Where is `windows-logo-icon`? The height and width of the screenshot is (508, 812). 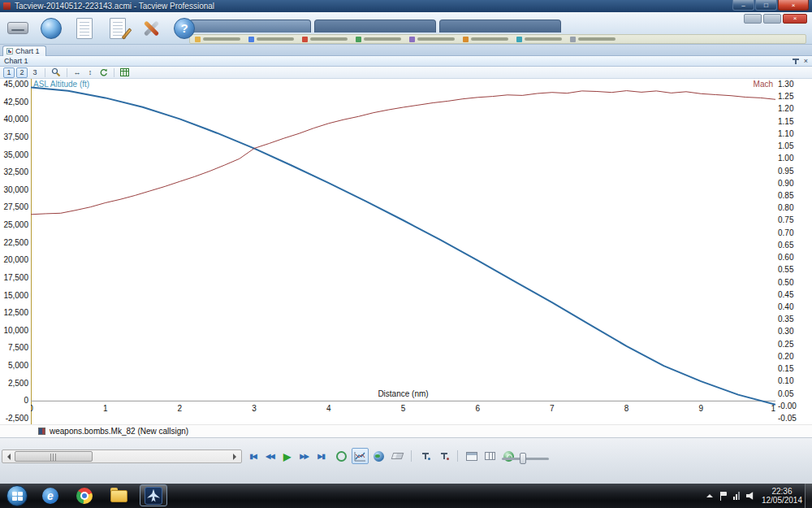
windows-logo-icon is located at coordinates (18, 496).